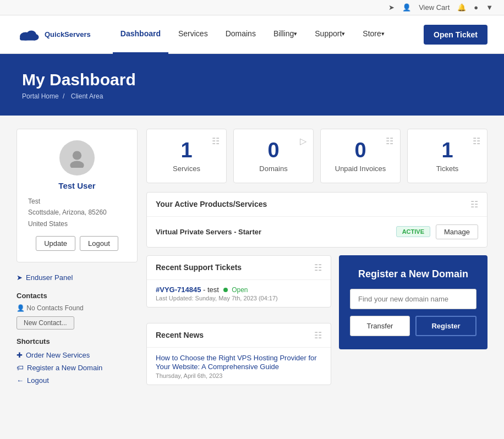  Describe the element at coordinates (20, 355) in the screenshot. I see `plus-icon: ✚` at that location.